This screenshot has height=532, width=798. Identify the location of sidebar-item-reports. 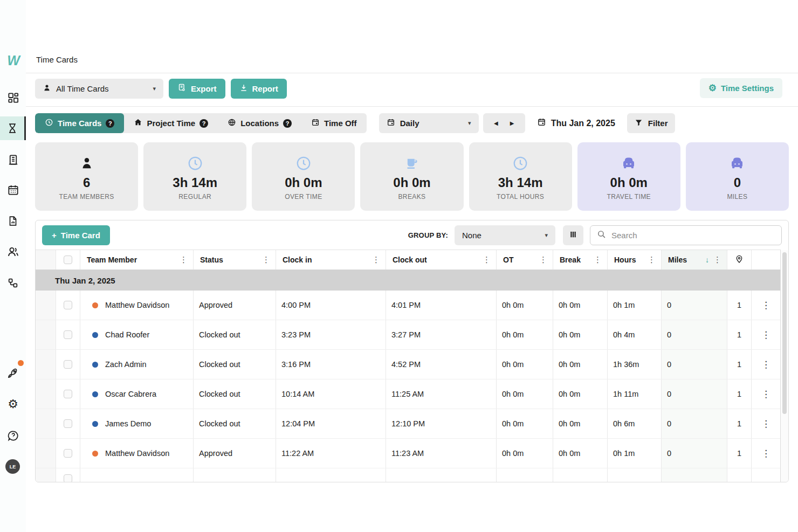
(13, 221).